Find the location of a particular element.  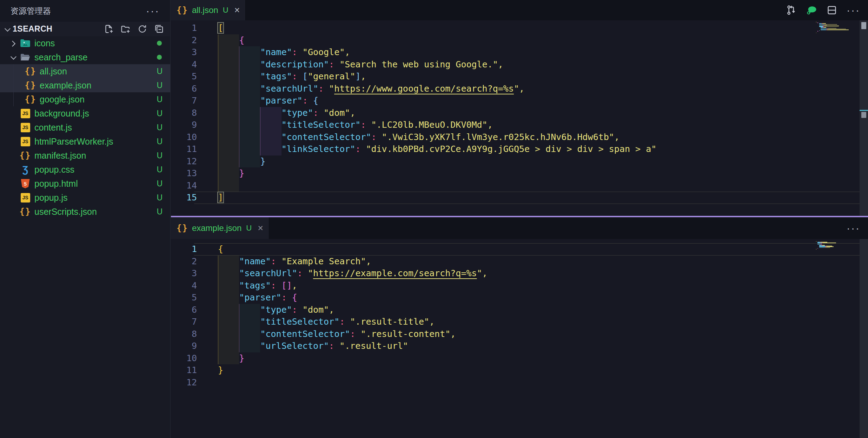

tree-item-background-js: JSbackground.jsU is located at coordinates (85, 113).